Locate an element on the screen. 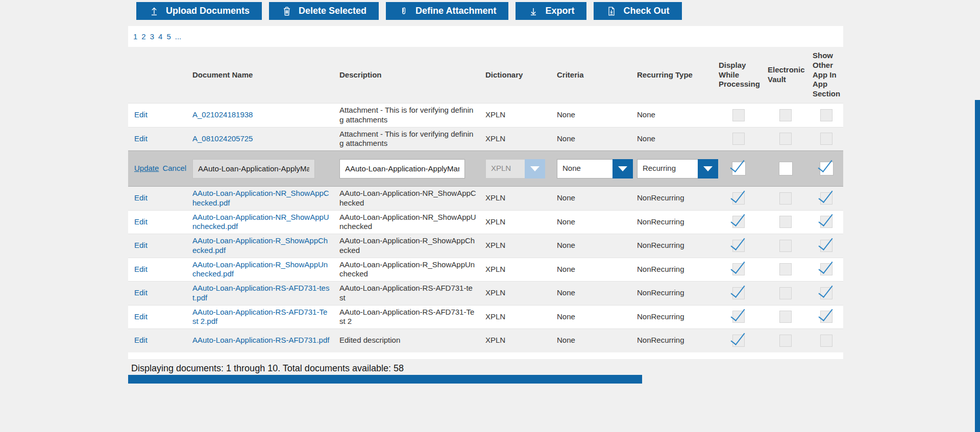 The image size is (980, 432). description-text: AAuto-Loan-Application-NR_ShowAppUncheck… is located at coordinates (406, 222).